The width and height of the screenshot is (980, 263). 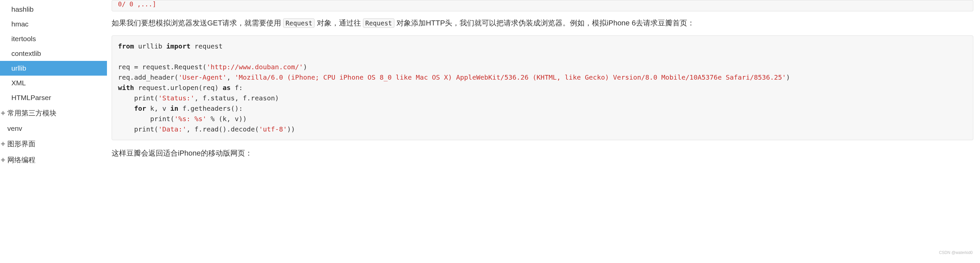 I want to click on code-text: % (k, v)), so click(x=227, y=119).